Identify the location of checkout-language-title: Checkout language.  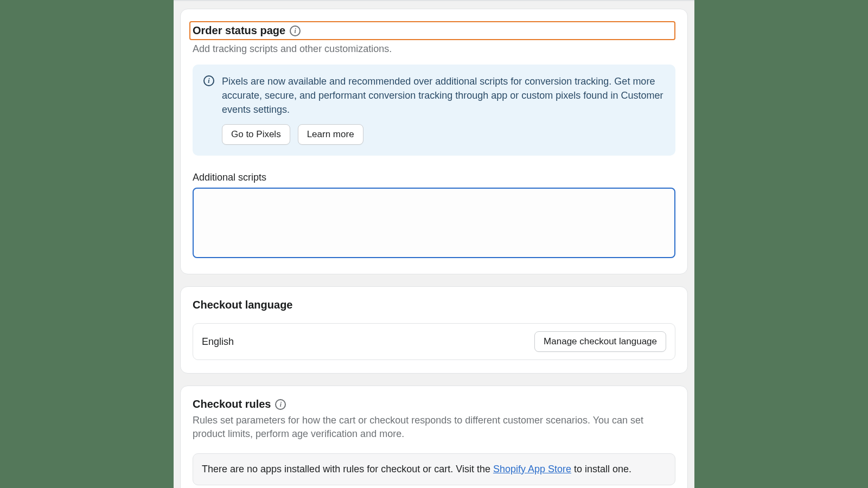
(242, 305).